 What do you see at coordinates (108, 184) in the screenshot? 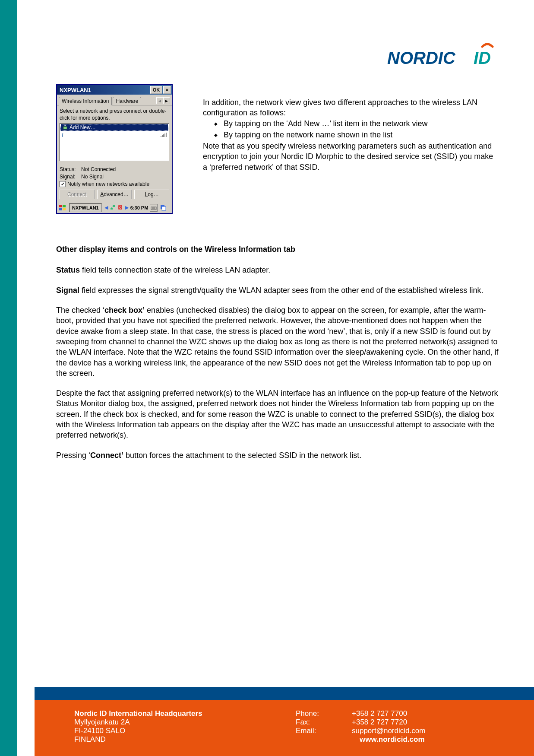
I see `notify-label: Notify when new networks available` at bounding box center [108, 184].